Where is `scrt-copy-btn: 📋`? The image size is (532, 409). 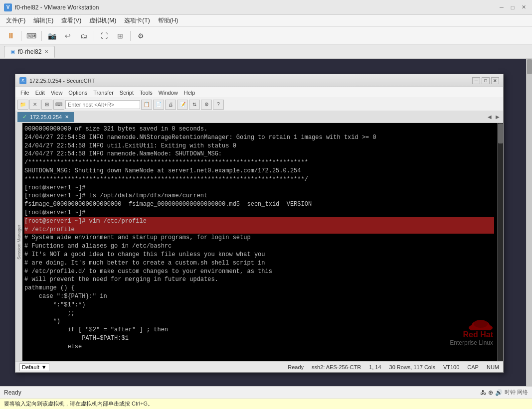
scrt-copy-btn: 📋 is located at coordinates (147, 105).